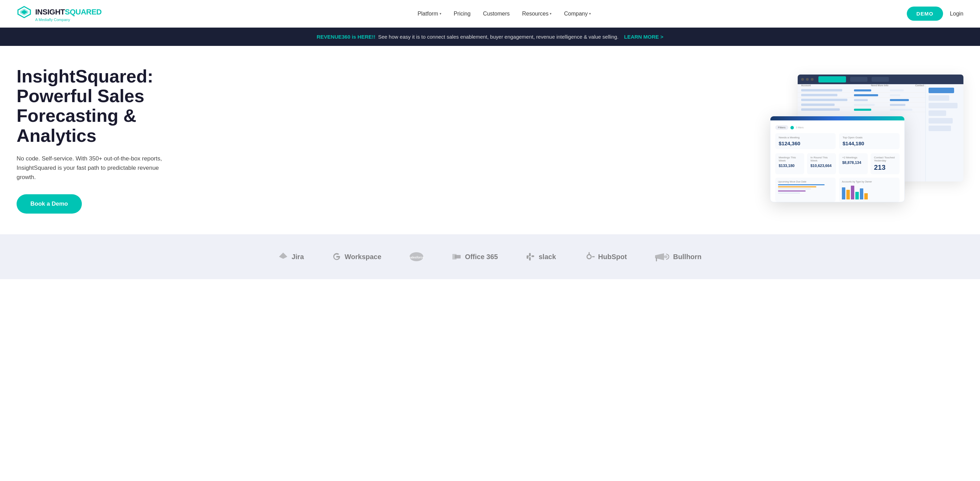  I want to click on metric-card-5: +2 Meetings $8,878,134, so click(853, 164).